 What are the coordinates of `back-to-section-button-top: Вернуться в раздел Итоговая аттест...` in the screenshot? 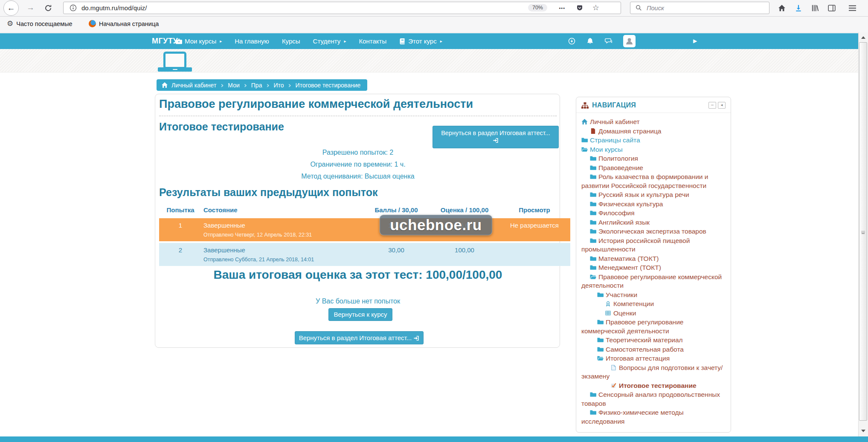 It's located at (496, 137).